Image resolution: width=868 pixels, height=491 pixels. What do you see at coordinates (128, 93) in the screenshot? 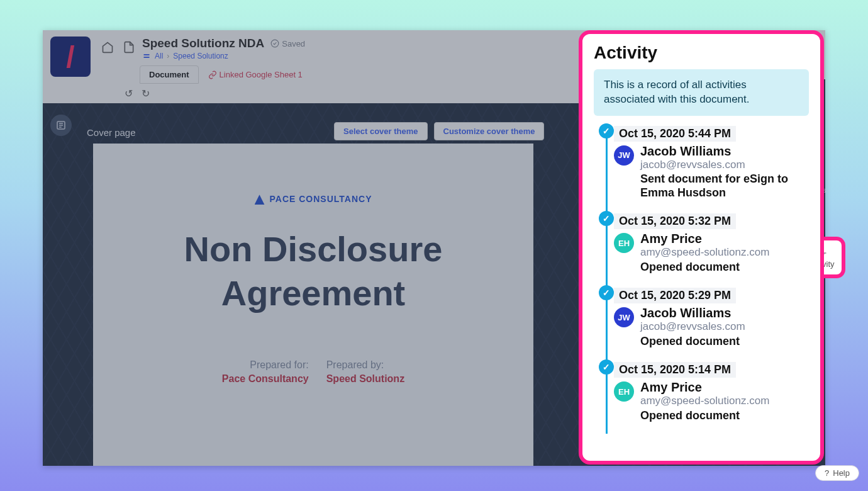
I see `undo-icon: ↺` at bounding box center [128, 93].